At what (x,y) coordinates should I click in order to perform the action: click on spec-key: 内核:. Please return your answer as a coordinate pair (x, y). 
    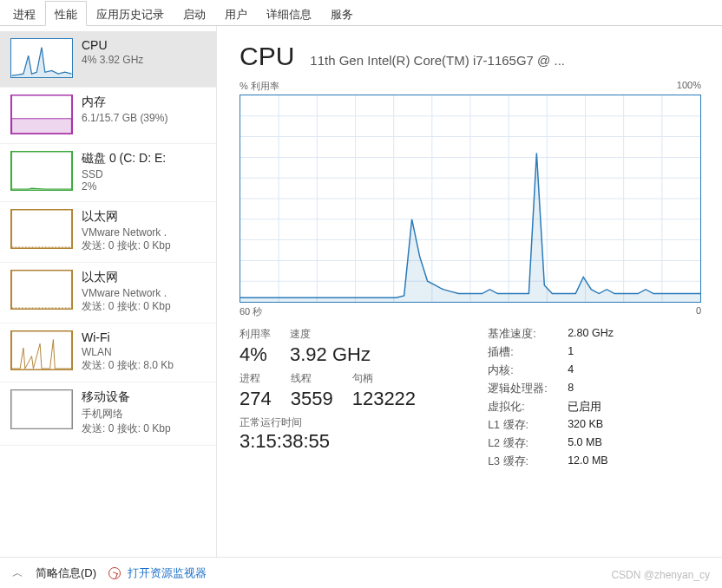
    Looking at the image, I should click on (528, 371).